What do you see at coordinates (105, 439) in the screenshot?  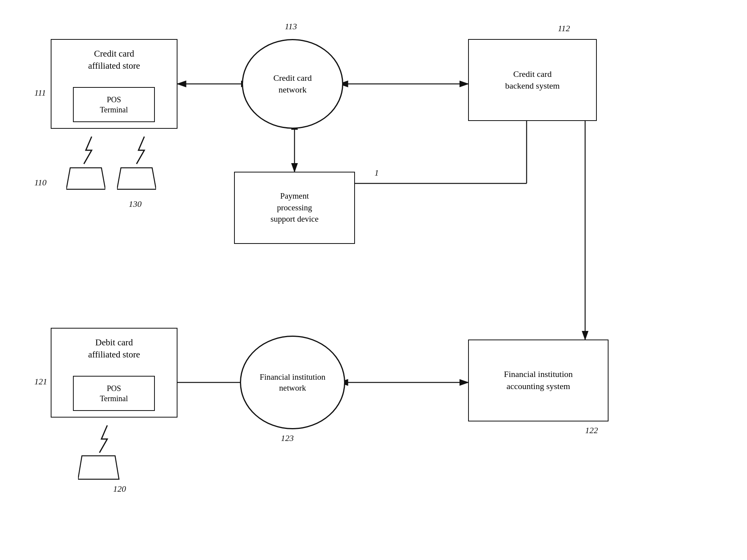 I see `lightning-bottom` at bounding box center [105, 439].